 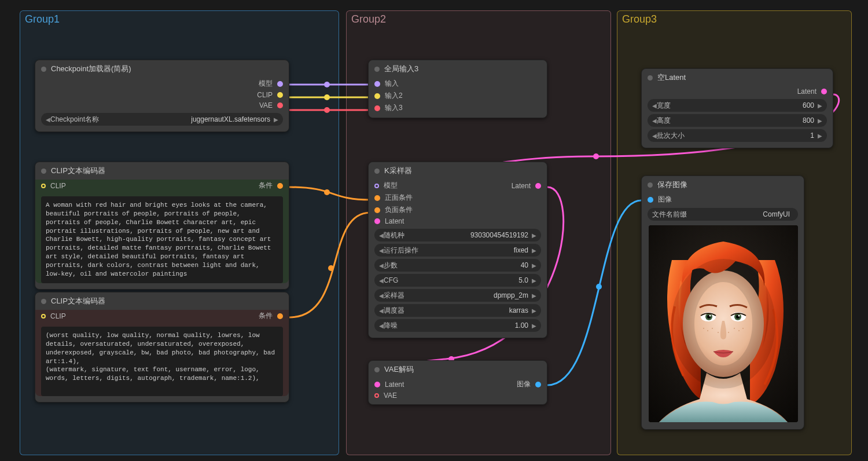 I want to click on ksampler-widget-4: ◀采样器dpmpp_2m▶, so click(x=458, y=295).